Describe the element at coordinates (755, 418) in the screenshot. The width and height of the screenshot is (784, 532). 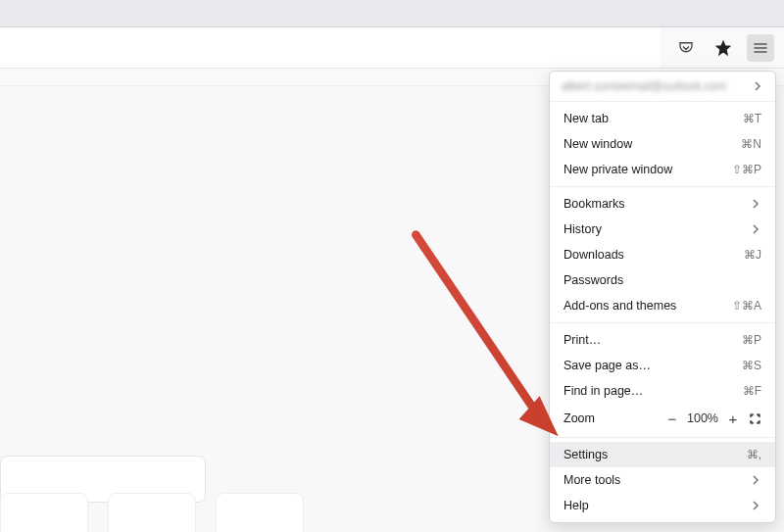
I see `fullscreen-icon` at that location.